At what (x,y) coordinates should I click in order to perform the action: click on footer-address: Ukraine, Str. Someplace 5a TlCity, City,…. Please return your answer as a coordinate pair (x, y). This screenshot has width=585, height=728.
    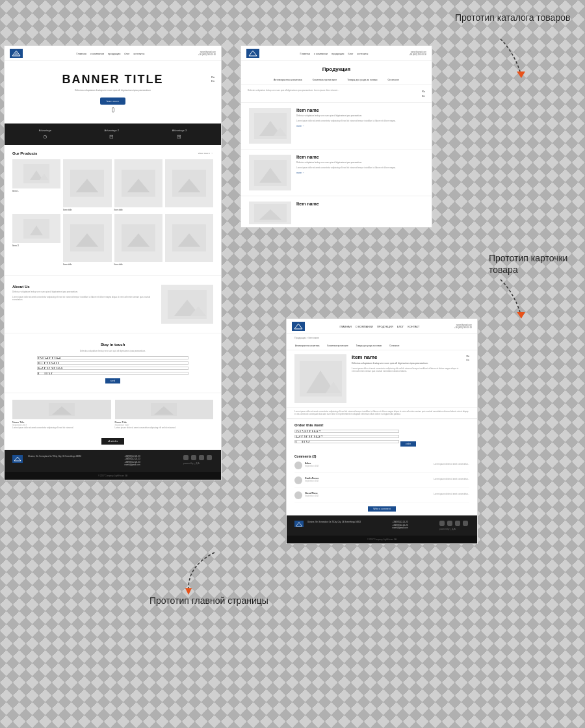
    Looking at the image, I should click on (55, 456).